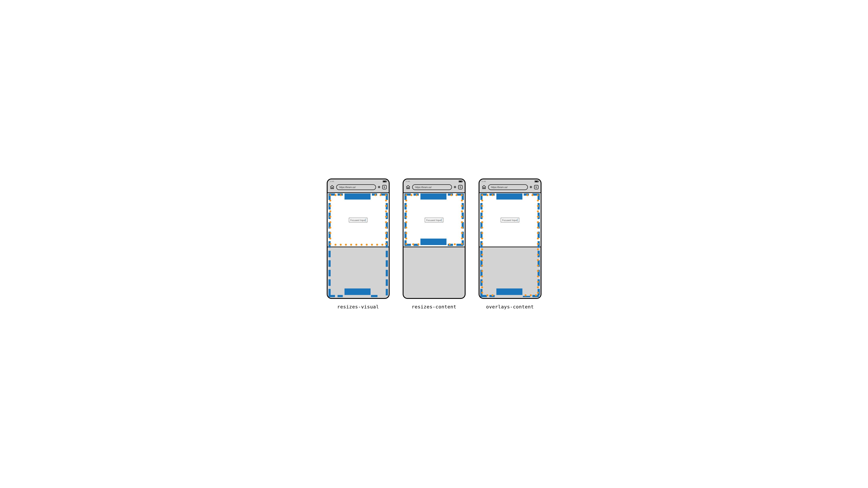 The image size is (868, 488). What do you see at coordinates (358, 307) in the screenshot?
I see `caption: resizes-visual` at bounding box center [358, 307].